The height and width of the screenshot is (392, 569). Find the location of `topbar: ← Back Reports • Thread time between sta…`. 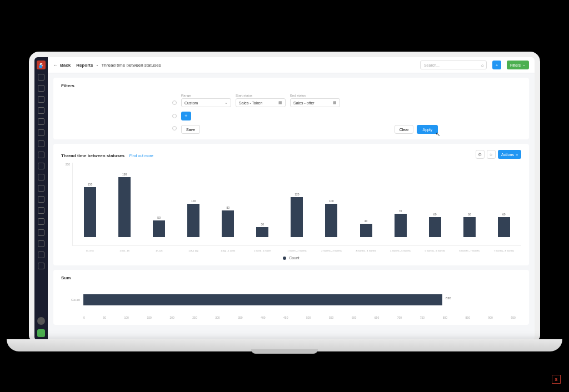

topbar: ← Back Reports • Thread time between sta… is located at coordinates (291, 66).